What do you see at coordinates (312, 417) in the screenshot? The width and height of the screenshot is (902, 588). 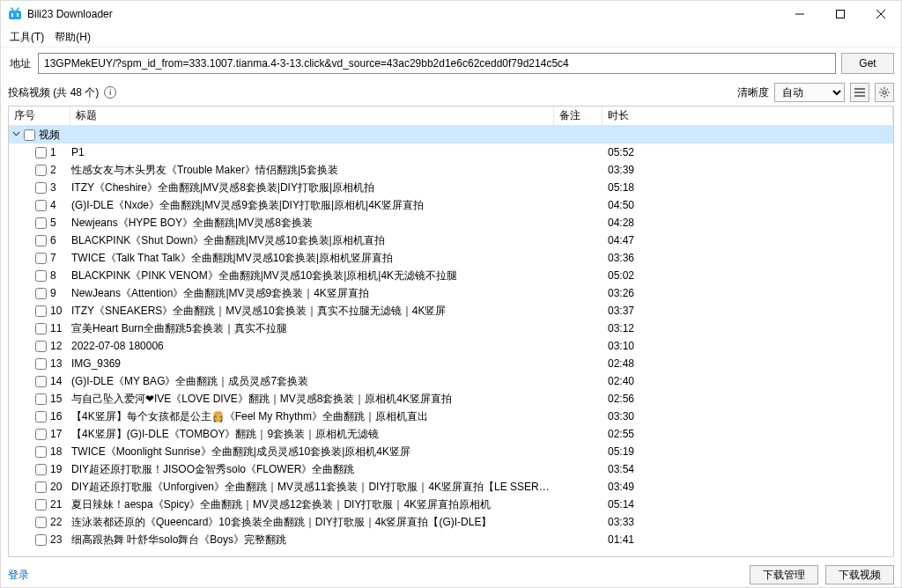 I see `row-title: 【4K竖屏】每个女孩都是公主👸《Feel My Rhythm》全曲翻跳｜原相机直…` at bounding box center [312, 417].